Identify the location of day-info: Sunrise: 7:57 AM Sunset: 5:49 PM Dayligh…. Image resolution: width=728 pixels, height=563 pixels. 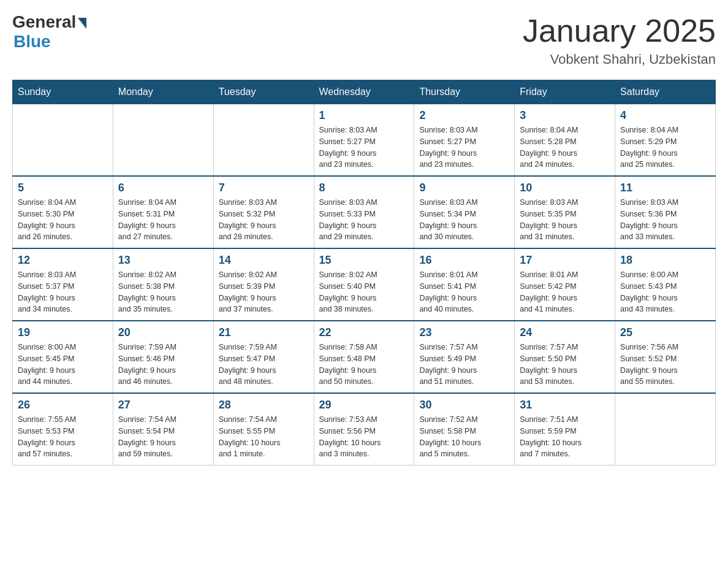
(464, 364).